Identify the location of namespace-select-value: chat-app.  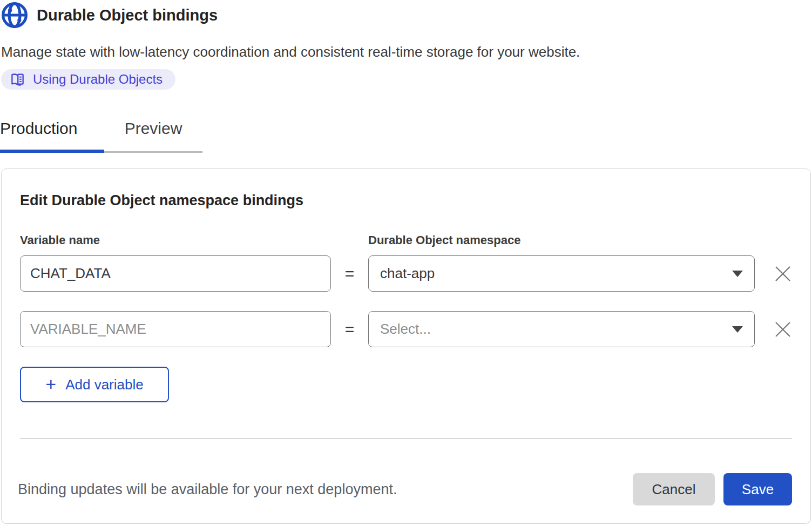
(407, 273).